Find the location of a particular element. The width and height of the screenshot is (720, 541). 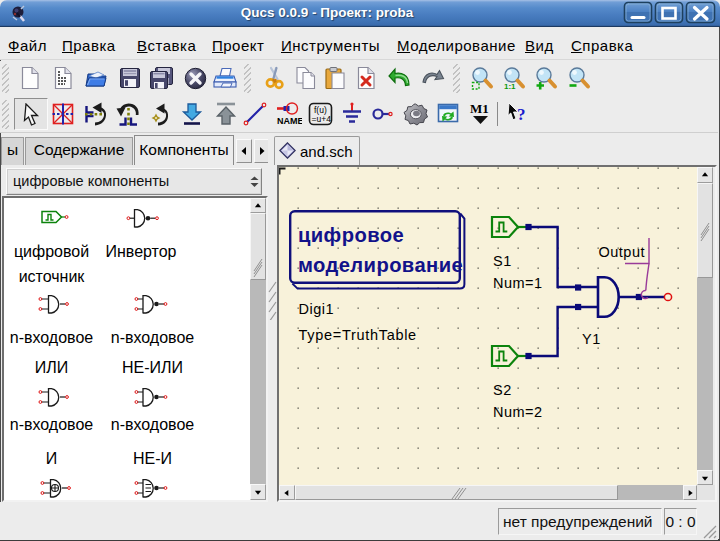

svg-text: Num=1 is located at coordinates (518, 283).